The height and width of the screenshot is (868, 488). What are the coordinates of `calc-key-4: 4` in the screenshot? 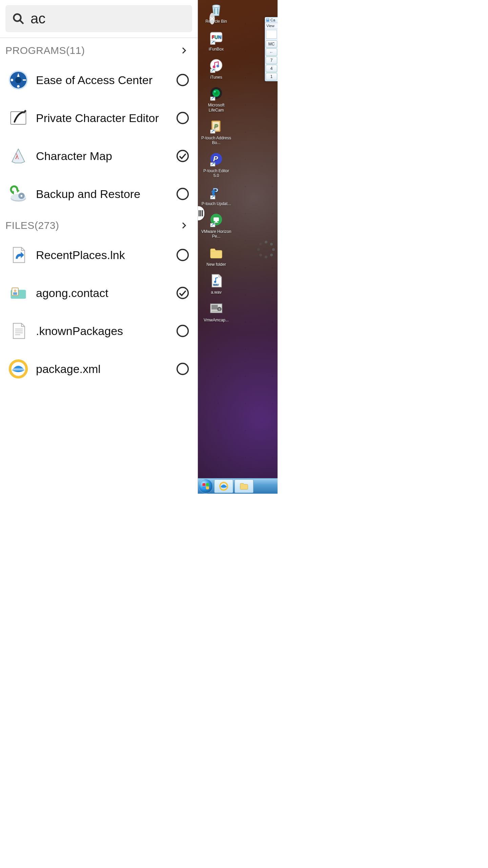 It's located at (271, 68).